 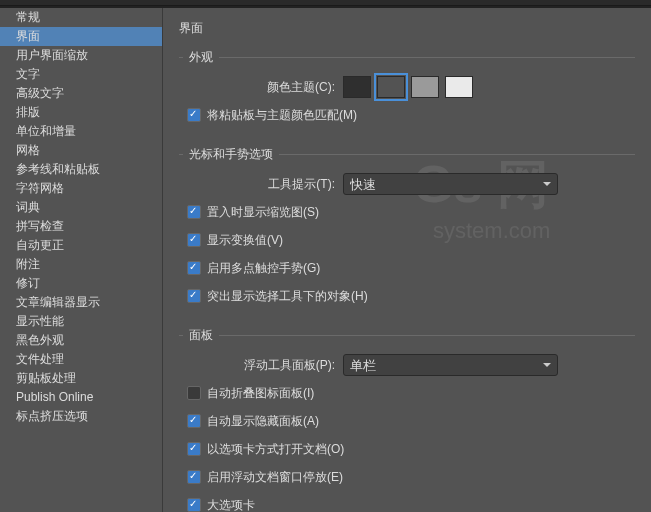 What do you see at coordinates (81, 246) in the screenshot?
I see `sidebar-item-autocorrect: 自动更正` at bounding box center [81, 246].